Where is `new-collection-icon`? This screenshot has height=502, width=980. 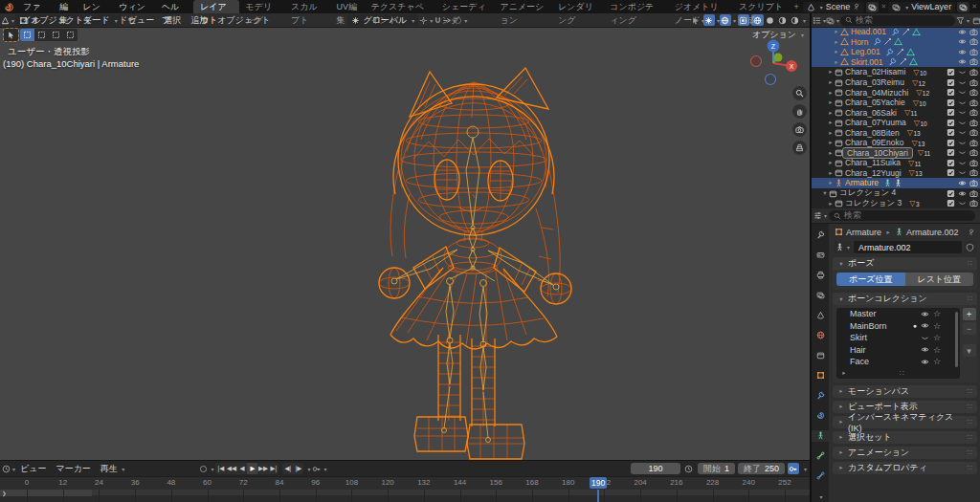 new-collection-icon is located at coordinates (975, 20).